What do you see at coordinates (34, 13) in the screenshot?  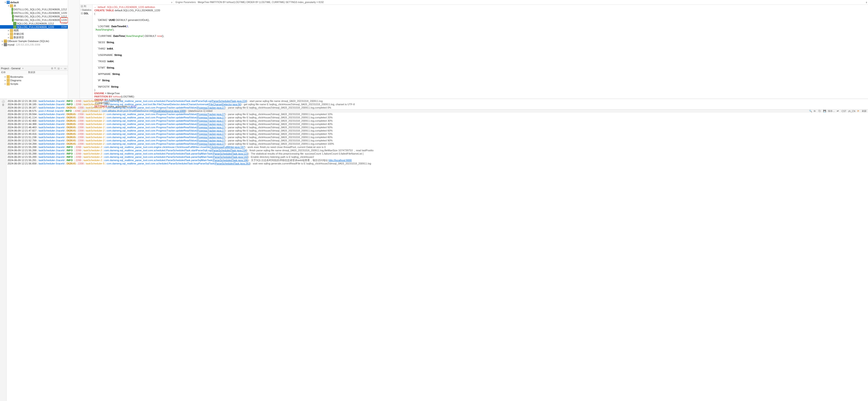 I see `tree-table: DISTILLLOG_SQLLOG_FULL20240609_1220` at bounding box center [34, 13].